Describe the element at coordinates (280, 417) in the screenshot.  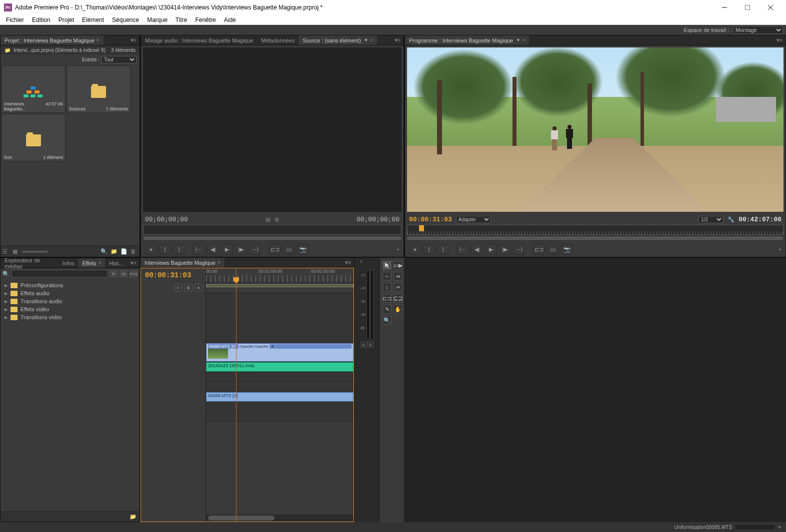
I see `track-a6` at that location.